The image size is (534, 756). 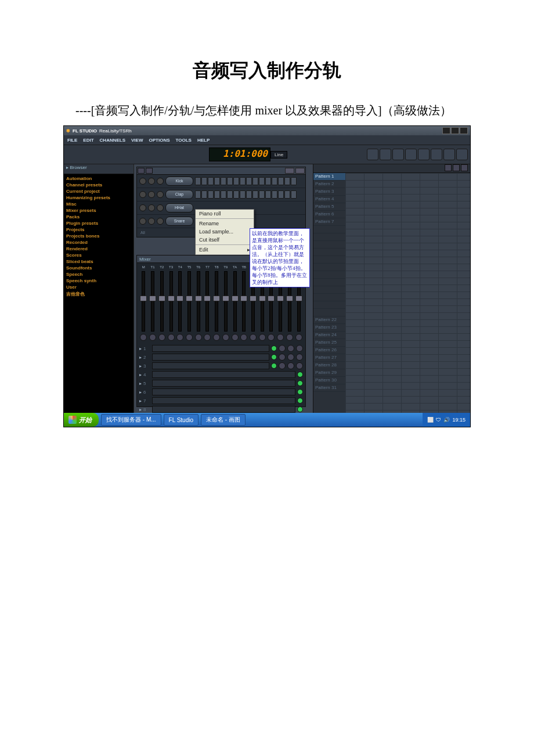 I want to click on pattern-item: Pattern 29, so click(x=330, y=373).